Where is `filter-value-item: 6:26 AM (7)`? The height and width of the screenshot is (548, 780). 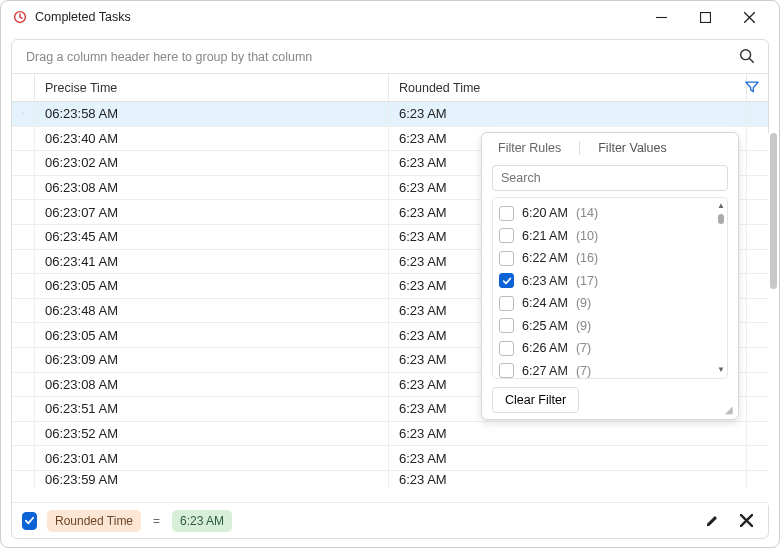
filter-value-item: 6:26 AM (7) is located at coordinates (610, 348).